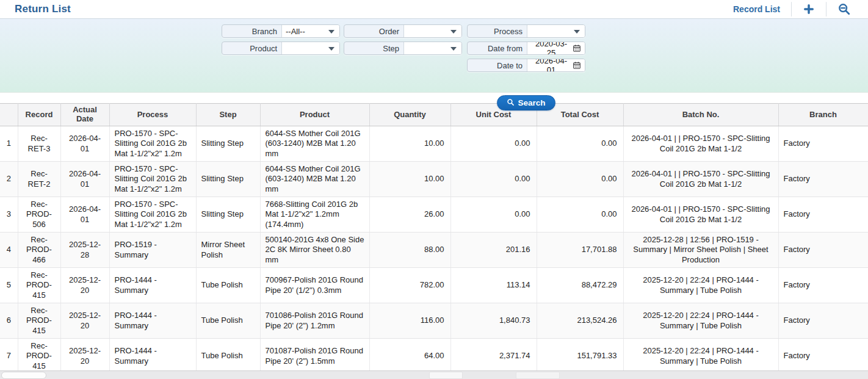 Image resolution: width=868 pixels, height=379 pixels. What do you see at coordinates (551, 48) in the screenshot?
I see `date-from-value: 2020-03-25` at bounding box center [551, 48].